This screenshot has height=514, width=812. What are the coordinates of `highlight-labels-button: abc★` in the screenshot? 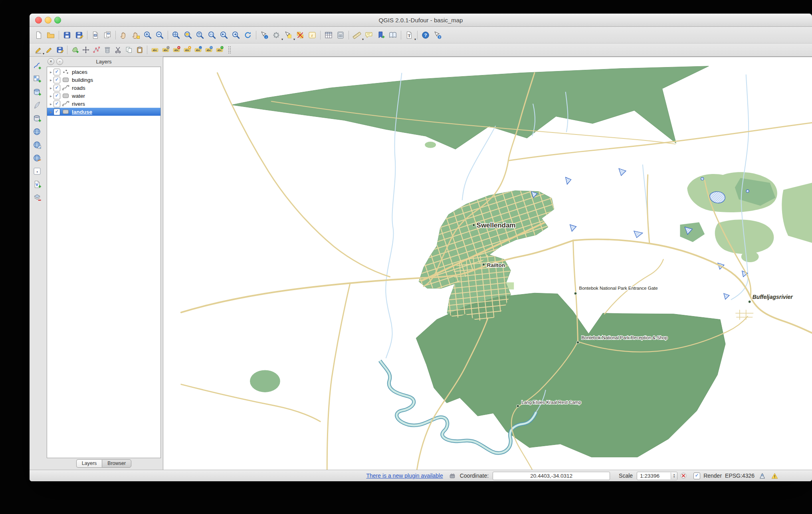 It's located at (187, 50).